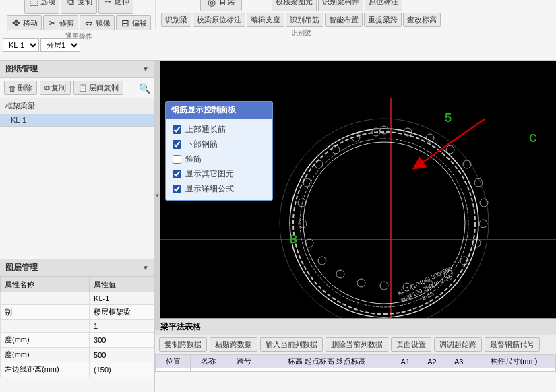 This screenshot has height=392, width=556. Describe the element at coordinates (34, 3) in the screenshot. I see `select-icon: ⬚` at that location.